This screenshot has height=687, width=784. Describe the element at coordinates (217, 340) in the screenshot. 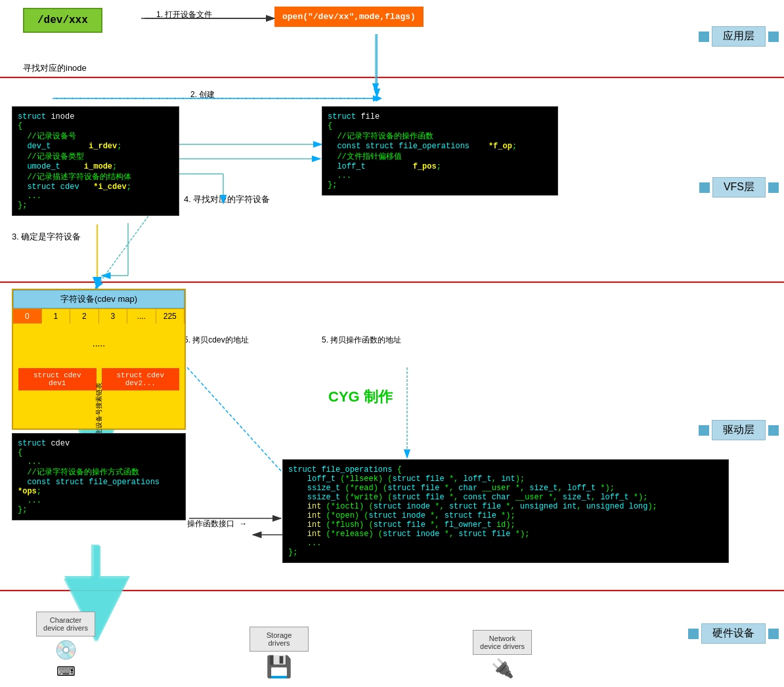

I see `step5-cdev-label: 5. 拷贝cdev的地址` at that location.